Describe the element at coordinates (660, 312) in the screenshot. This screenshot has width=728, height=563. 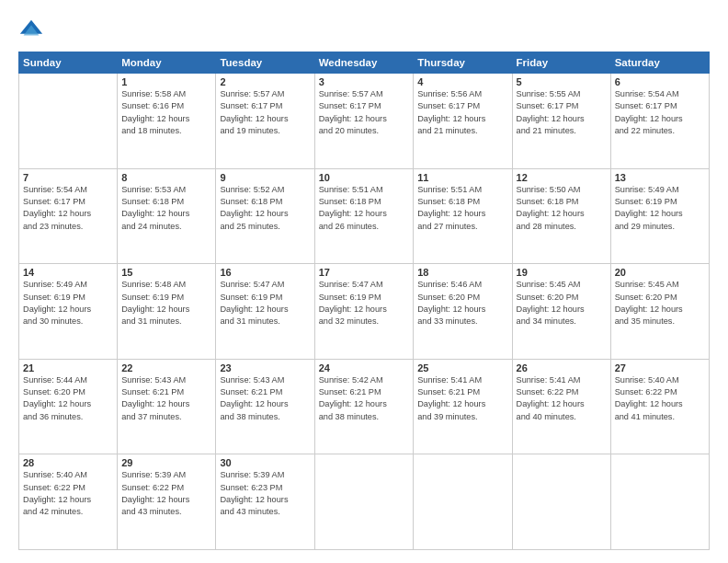
I see `calendar-cell: 20Sunrise: 5:45 AM Sunset: 6:20 PM Dayli…` at that location.